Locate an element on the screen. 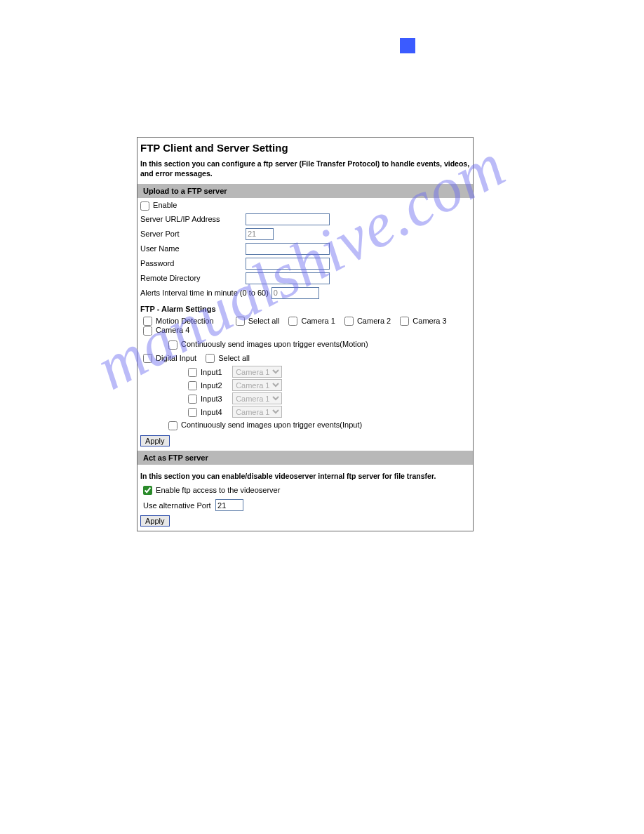  input4-camera-select: Camera 1 is located at coordinates (257, 411).